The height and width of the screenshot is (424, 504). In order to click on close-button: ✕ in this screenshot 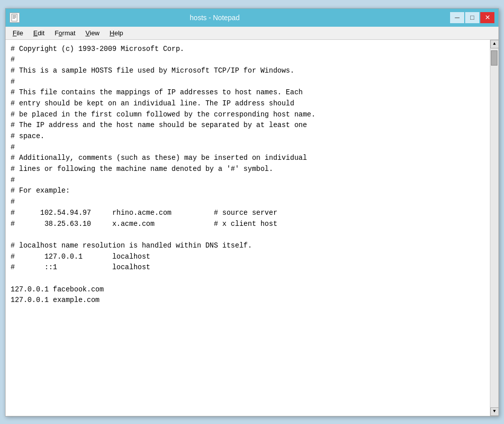, I will do `click(487, 18)`.